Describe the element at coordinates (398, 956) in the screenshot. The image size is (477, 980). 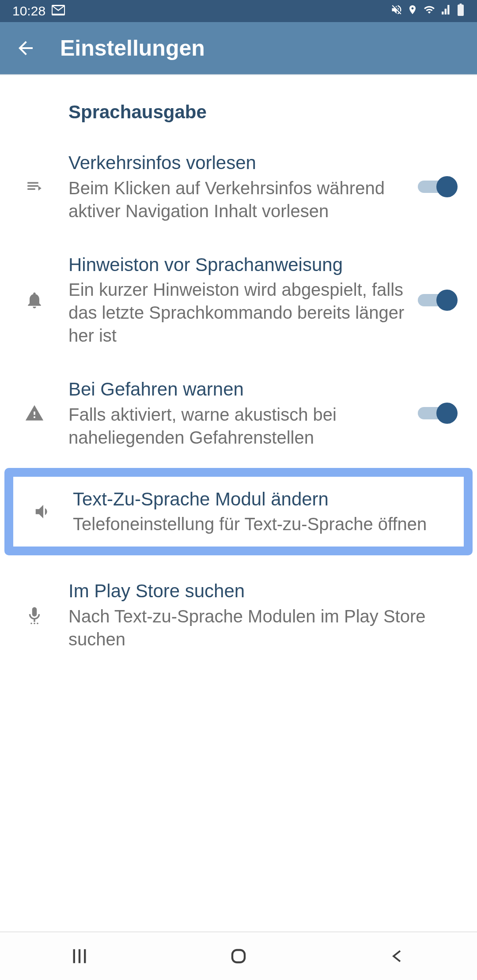
I see `nav-back` at that location.